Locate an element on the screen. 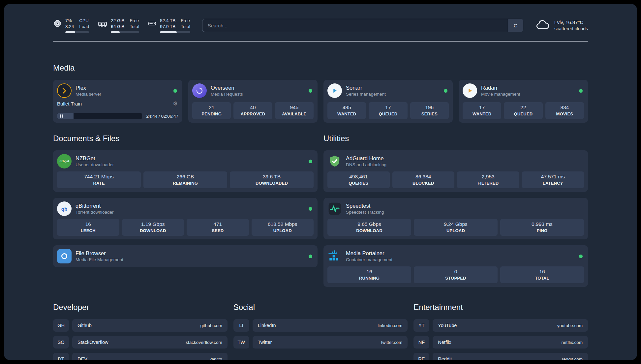 Image resolution: width=641 pixels, height=364 pixels. bookmark-github: GH Github github.com is located at coordinates (140, 325).